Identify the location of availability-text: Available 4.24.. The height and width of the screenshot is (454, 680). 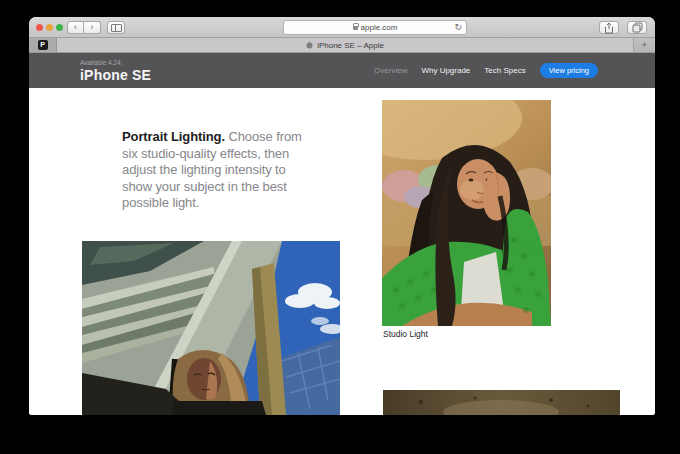
(116, 62).